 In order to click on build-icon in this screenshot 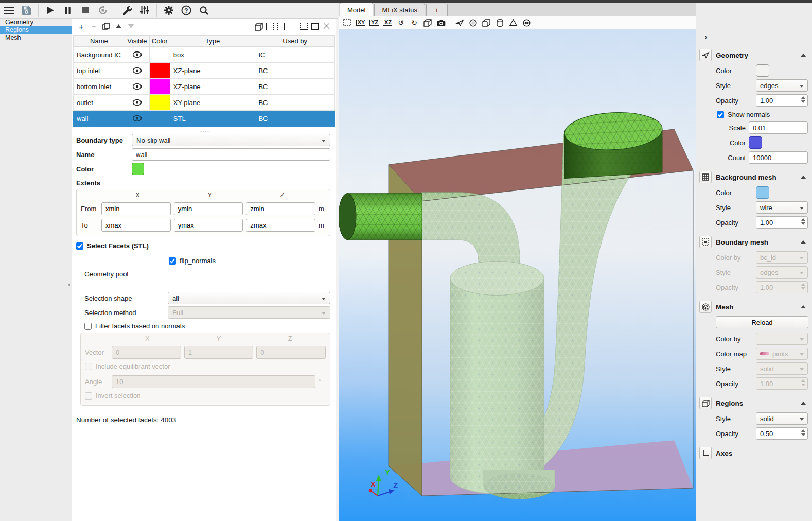, I will do `click(127, 10)`.